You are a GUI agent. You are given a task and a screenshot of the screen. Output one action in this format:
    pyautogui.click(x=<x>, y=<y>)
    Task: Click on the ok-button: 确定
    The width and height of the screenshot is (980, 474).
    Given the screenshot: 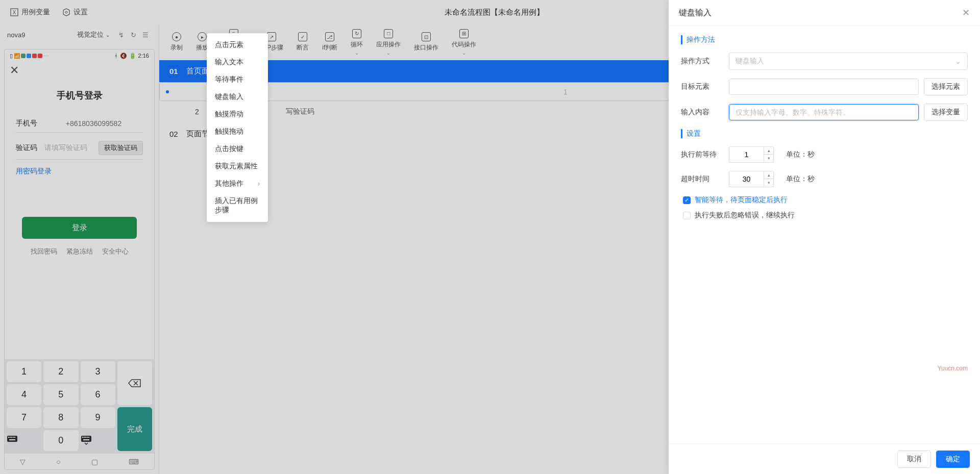 What is the action you would take?
    pyautogui.click(x=953, y=459)
    